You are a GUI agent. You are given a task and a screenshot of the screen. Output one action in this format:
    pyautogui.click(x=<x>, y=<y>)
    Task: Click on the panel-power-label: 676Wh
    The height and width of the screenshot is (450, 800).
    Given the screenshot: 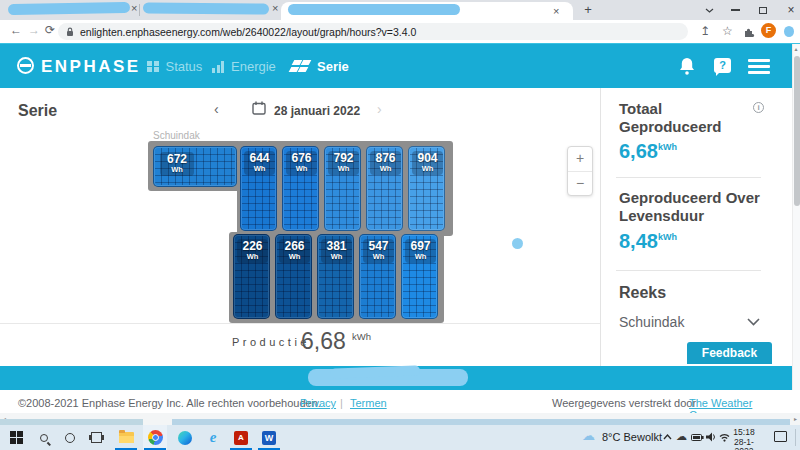 What is the action you would take?
    pyautogui.click(x=302, y=163)
    